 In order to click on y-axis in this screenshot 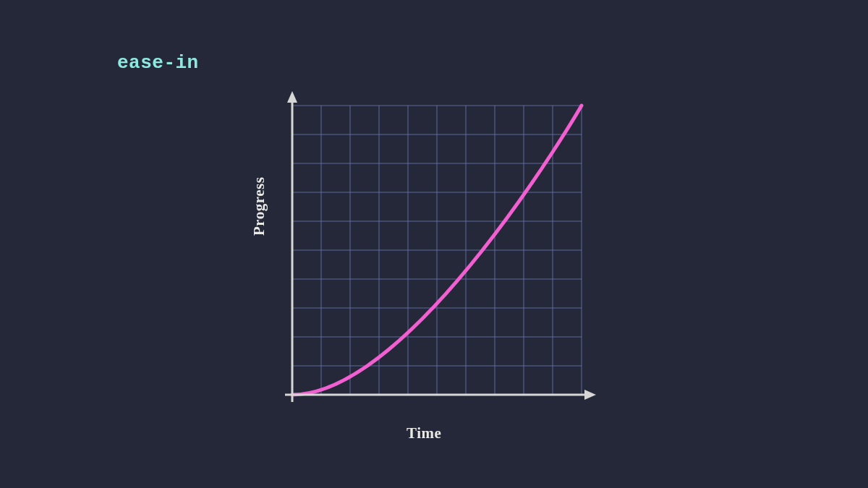, I will do `click(292, 247)`.